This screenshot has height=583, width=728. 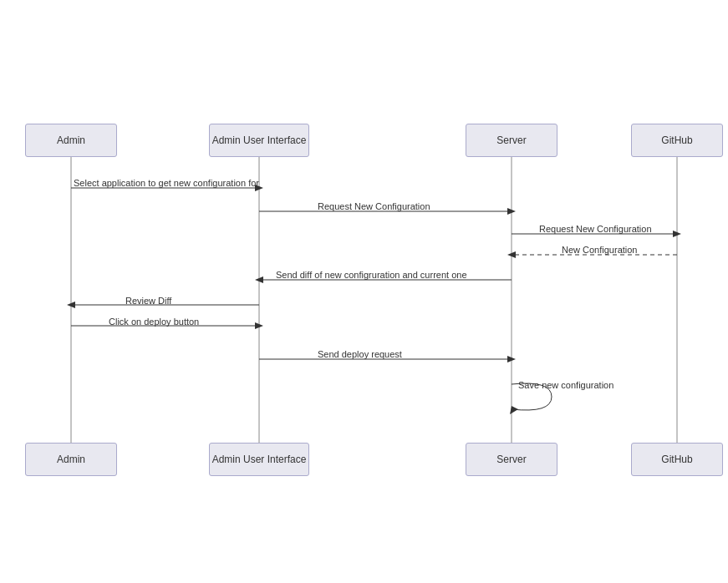 I want to click on msg3-label: Request New Configuration, so click(x=595, y=229).